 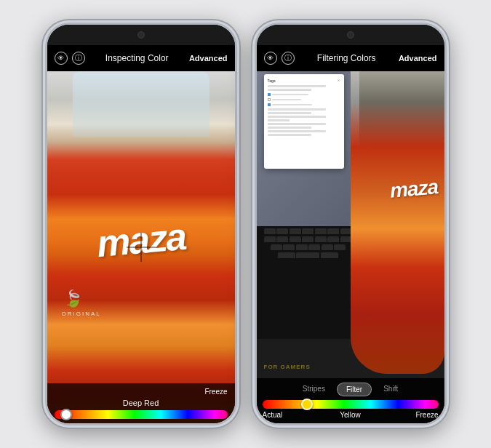 I want to click on freeze-label-right: Freeze, so click(x=409, y=415).